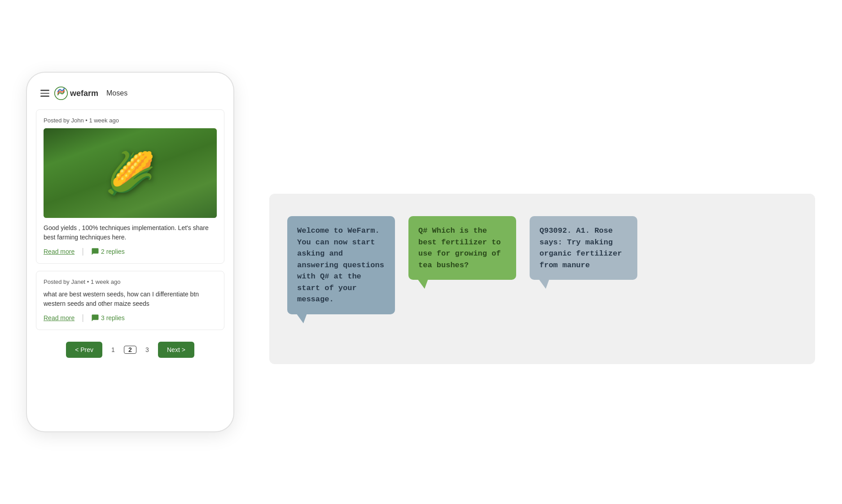 The image size is (842, 504). What do you see at coordinates (130, 317) in the screenshot?
I see `post-actions-2: Read more | 3 replies` at bounding box center [130, 317].